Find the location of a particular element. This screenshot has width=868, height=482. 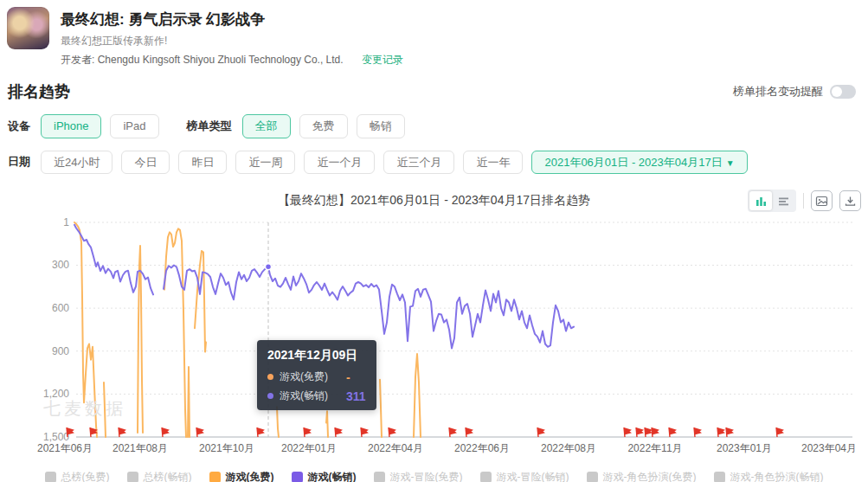

y-axis-tick: 1,200 is located at coordinates (56, 395).